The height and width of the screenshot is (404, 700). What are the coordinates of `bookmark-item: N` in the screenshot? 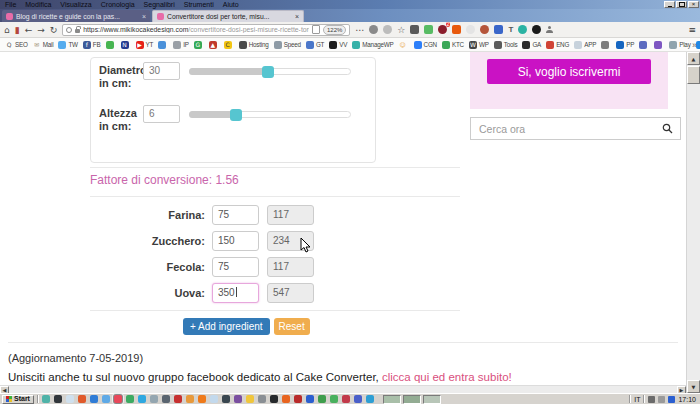 It's located at (126, 45).